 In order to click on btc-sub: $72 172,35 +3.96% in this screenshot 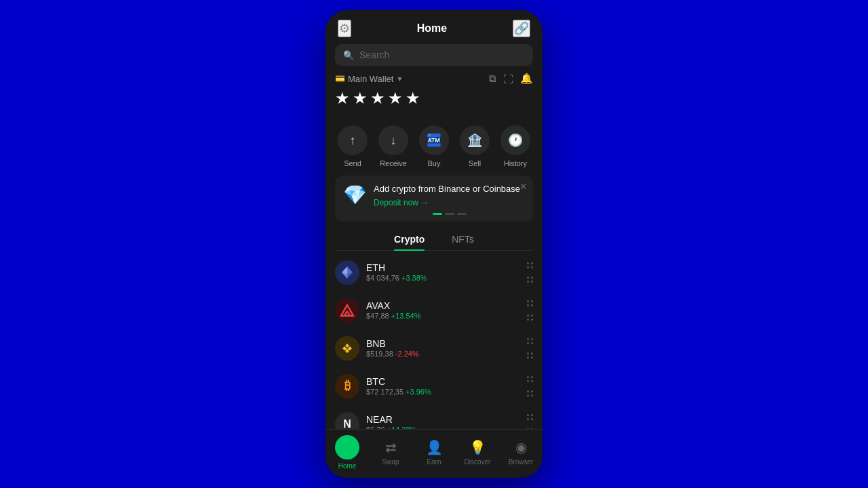, I will do `click(443, 392)`.